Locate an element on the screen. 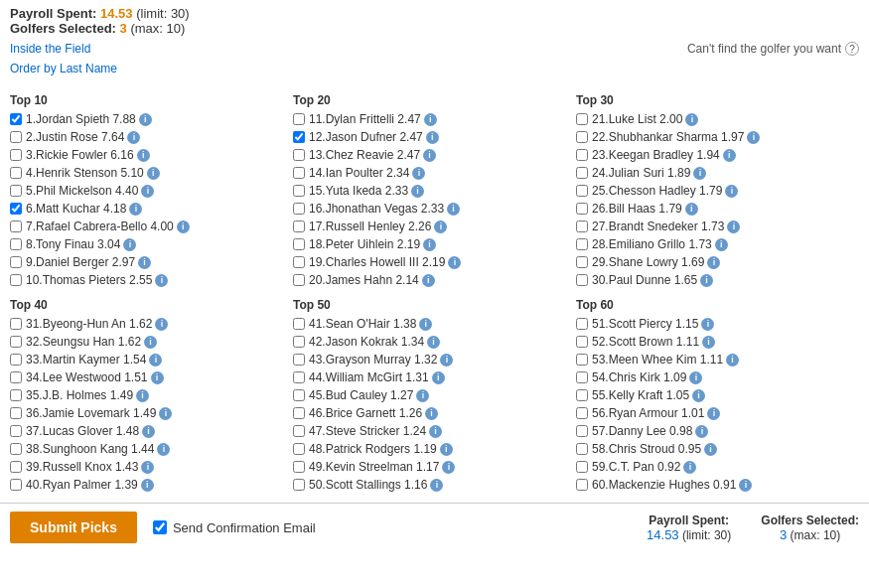 This screenshot has height=588, width=869. order-by-link: Order by Last Name is located at coordinates (64, 69).